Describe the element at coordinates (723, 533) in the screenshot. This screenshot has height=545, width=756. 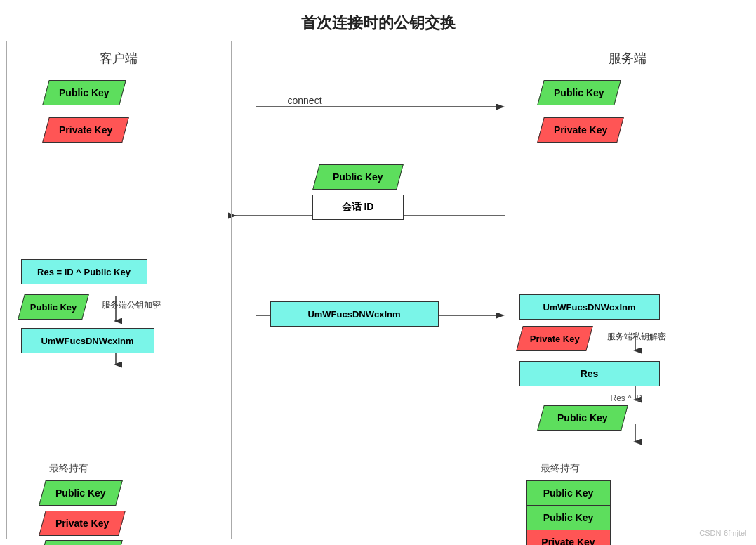
I see `watermark: CSDN-6fmjtel` at that location.